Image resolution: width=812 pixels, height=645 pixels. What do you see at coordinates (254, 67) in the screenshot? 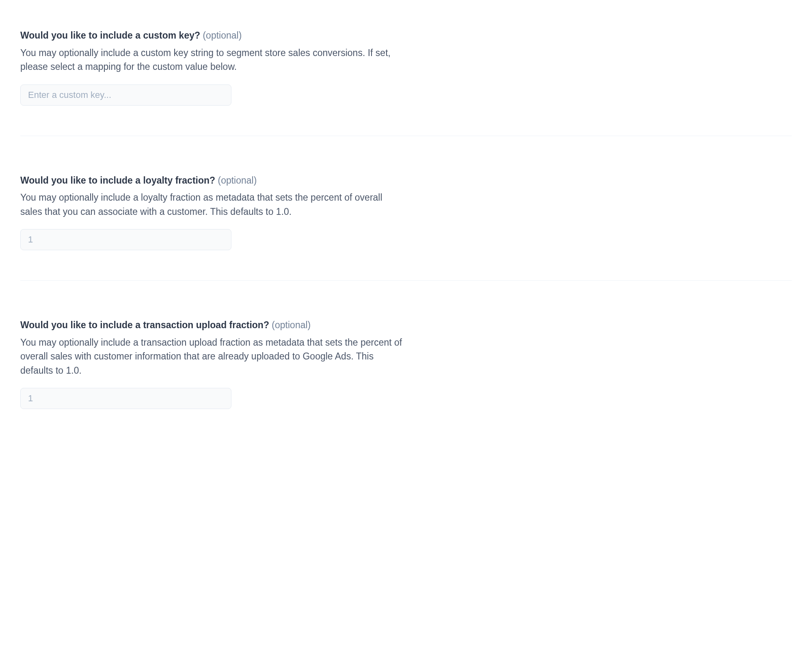
I see `custom-key-section: Would you like to include a custom key? …` at bounding box center [254, 67].